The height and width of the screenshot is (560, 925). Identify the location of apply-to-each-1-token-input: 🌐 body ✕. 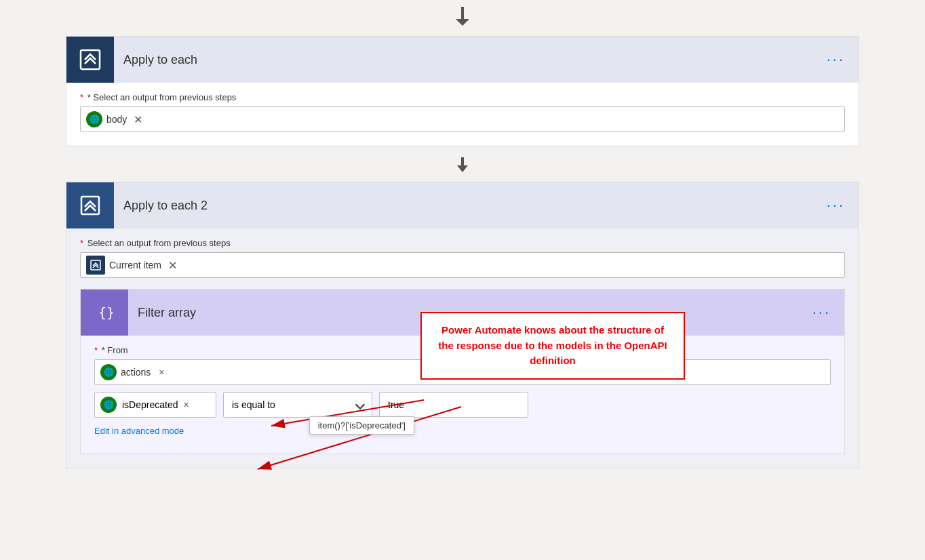
(462, 119).